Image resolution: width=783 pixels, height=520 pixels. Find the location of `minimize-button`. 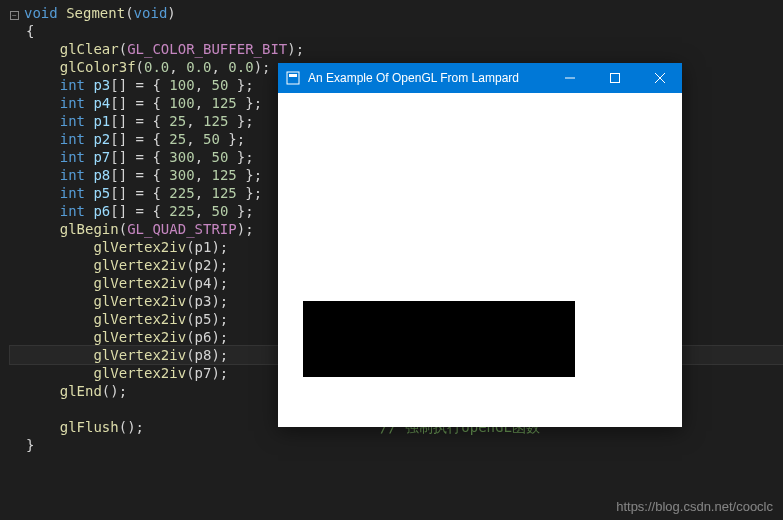

minimize-button is located at coordinates (570, 78).